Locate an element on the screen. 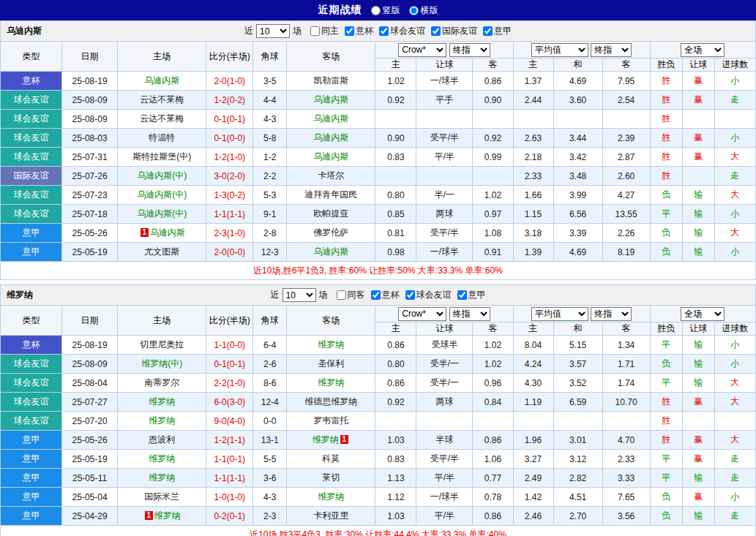 Image resolution: width=756 pixels, height=536 pixels. avg-away-odds: 10.70 is located at coordinates (626, 402).